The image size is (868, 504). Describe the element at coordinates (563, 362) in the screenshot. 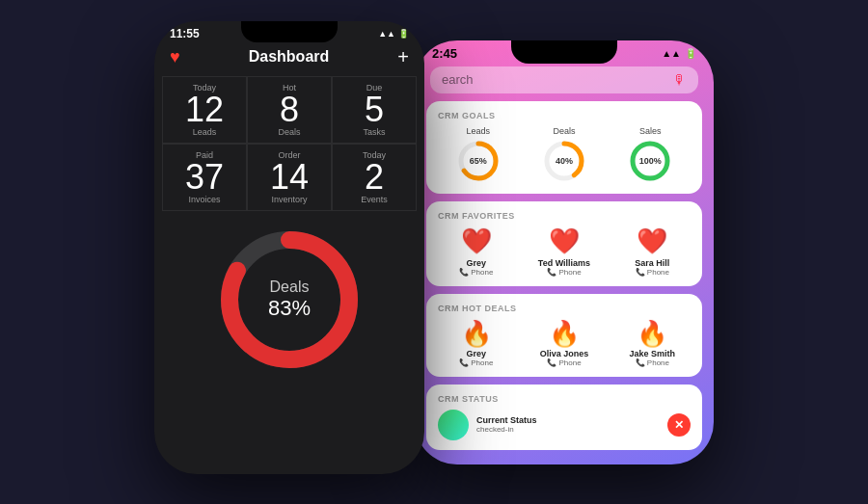

I see `deal-oliva-phone: 📞 Phone` at that location.